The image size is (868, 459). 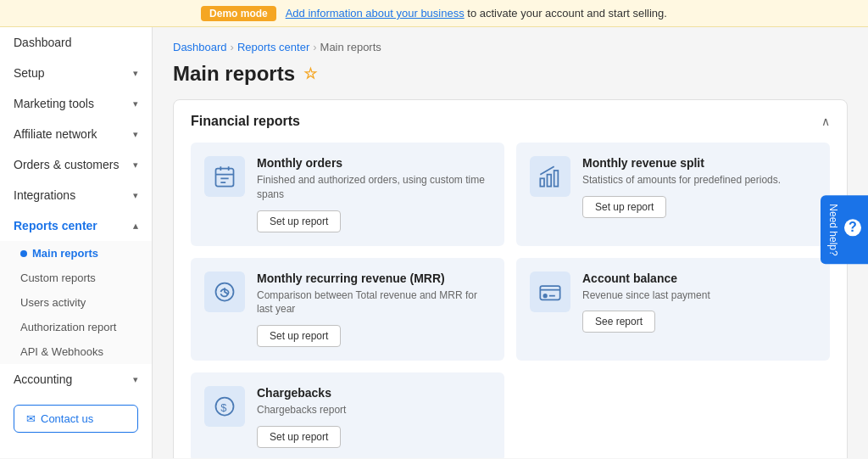 I want to click on chargebacks-info: Chargebacks Chargebacks report Set up re…, so click(x=374, y=417).